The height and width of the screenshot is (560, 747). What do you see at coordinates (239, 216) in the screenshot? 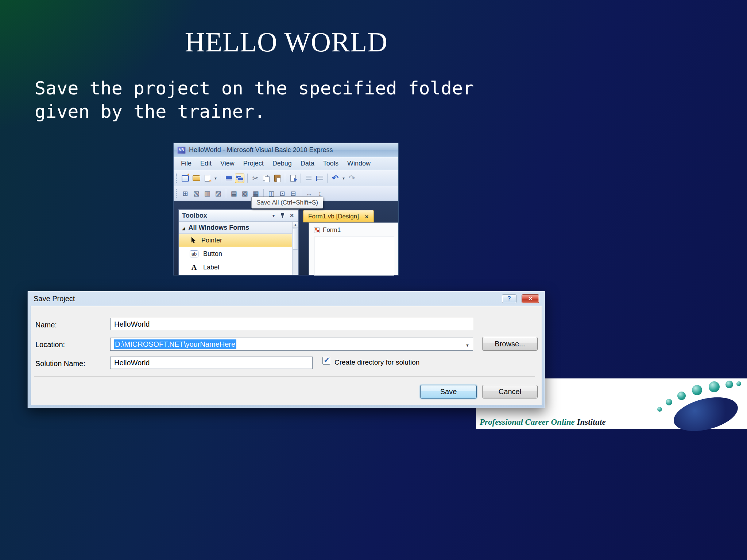
I see `toolbox-header: Toolbox` at bounding box center [239, 216].